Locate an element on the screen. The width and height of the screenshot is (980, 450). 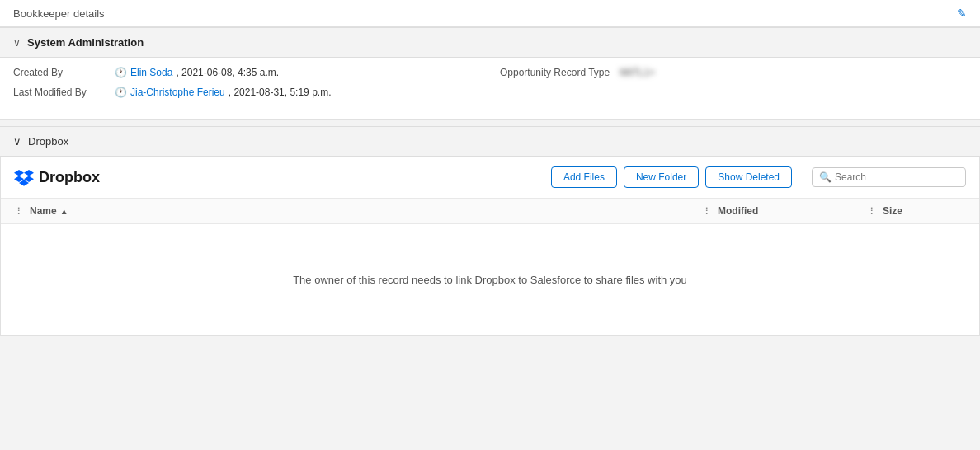
col-menu-icon-modified: ⋮ is located at coordinates (706, 211).